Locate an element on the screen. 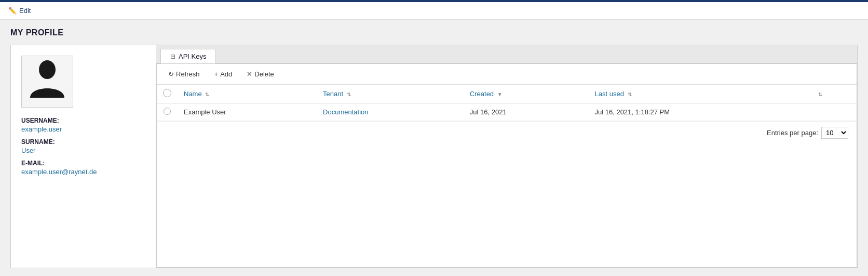 This screenshot has width=868, height=276. row-extra-cell is located at coordinates (834, 112).